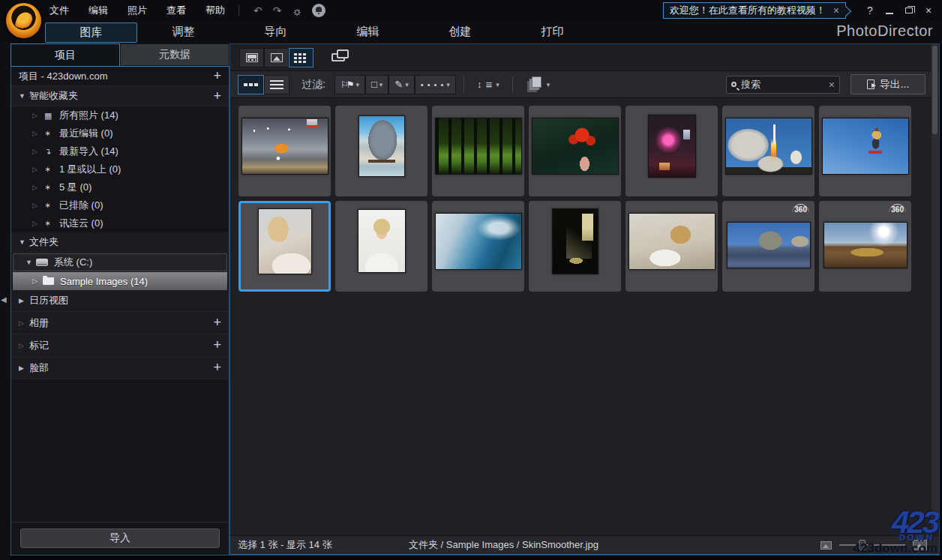 The height and width of the screenshot is (560, 942). I want to click on sidebar-collapse-strip: ◀, so click(5, 301).